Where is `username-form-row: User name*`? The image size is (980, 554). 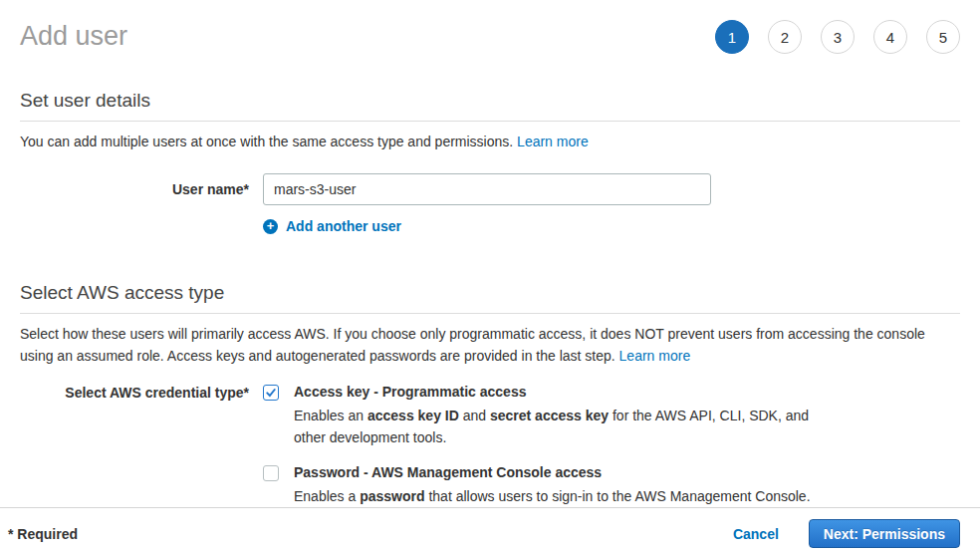 username-form-row: User name* is located at coordinates (490, 189).